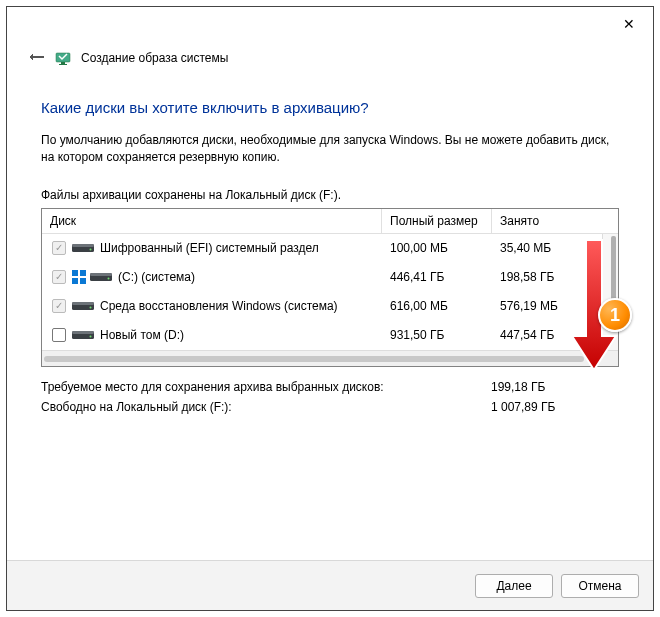  Describe the element at coordinates (555, 335) in the screenshot. I see `cell-used-size: 447,54 ГБ` at that location.